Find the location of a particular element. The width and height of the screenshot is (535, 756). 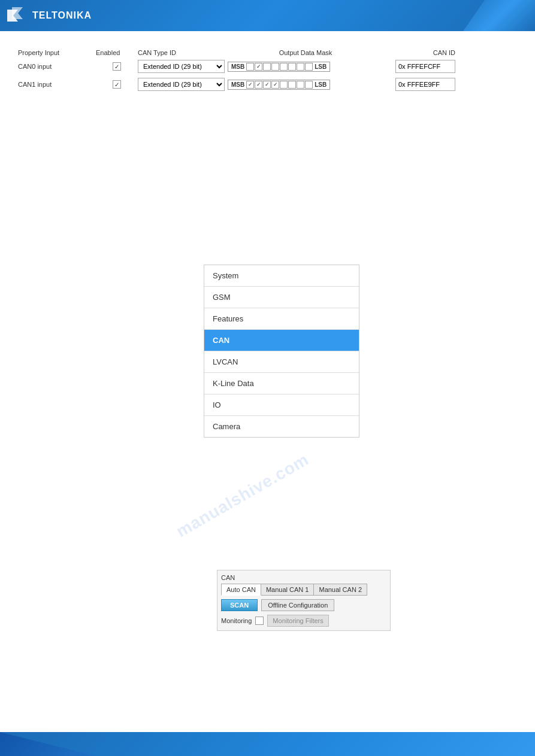

can0-type-cell: Extended ID (29 bit) Standard ID (11 bit… is located at coordinates (183, 66).